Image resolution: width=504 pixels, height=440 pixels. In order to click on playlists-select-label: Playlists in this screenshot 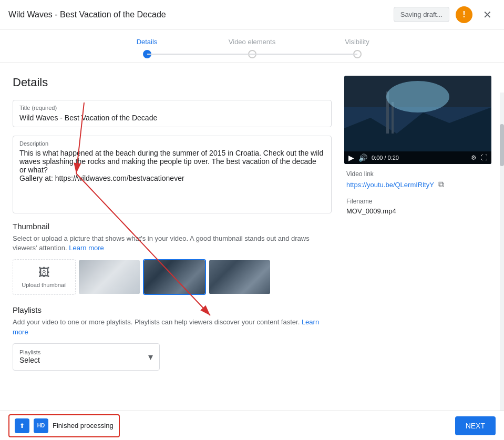, I will do `click(30, 352)`.